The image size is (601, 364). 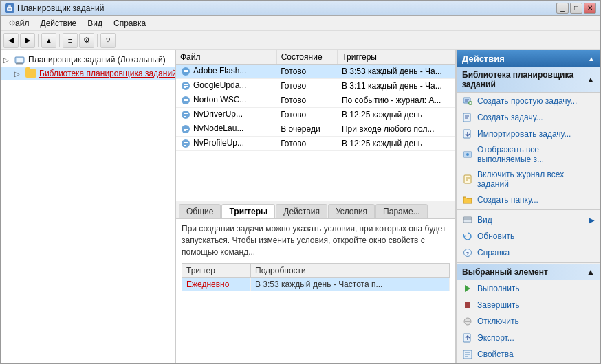 I want to click on action-icon-create-task, so click(x=468, y=117).